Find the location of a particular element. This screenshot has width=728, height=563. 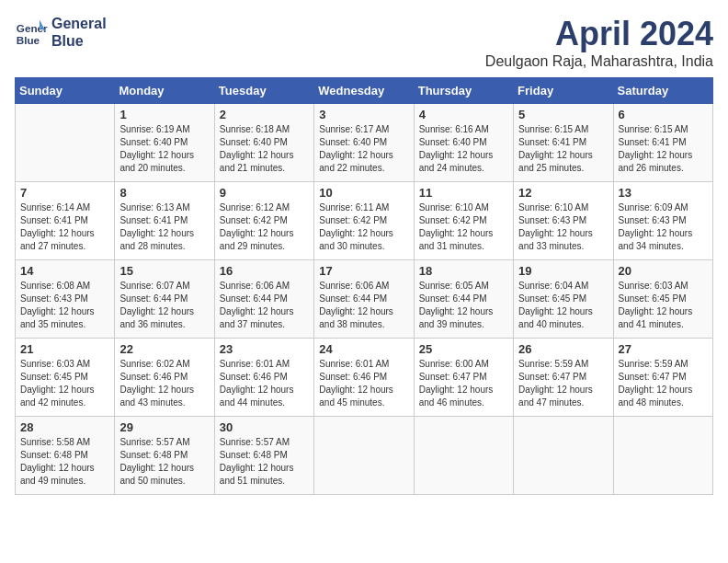

calendar-cell: 13 Sunrise: 6:09 AMSunset: 6:43 PMDaylig… is located at coordinates (663, 221).